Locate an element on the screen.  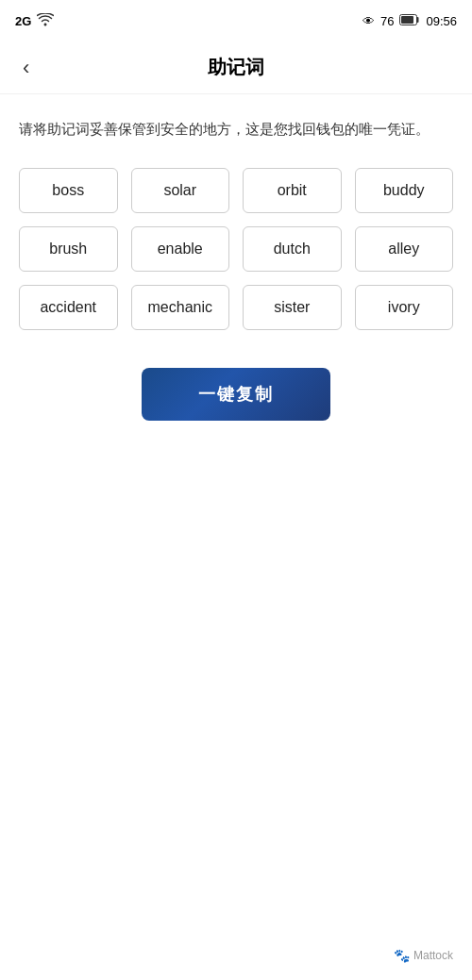
battery-icon is located at coordinates (410, 21).